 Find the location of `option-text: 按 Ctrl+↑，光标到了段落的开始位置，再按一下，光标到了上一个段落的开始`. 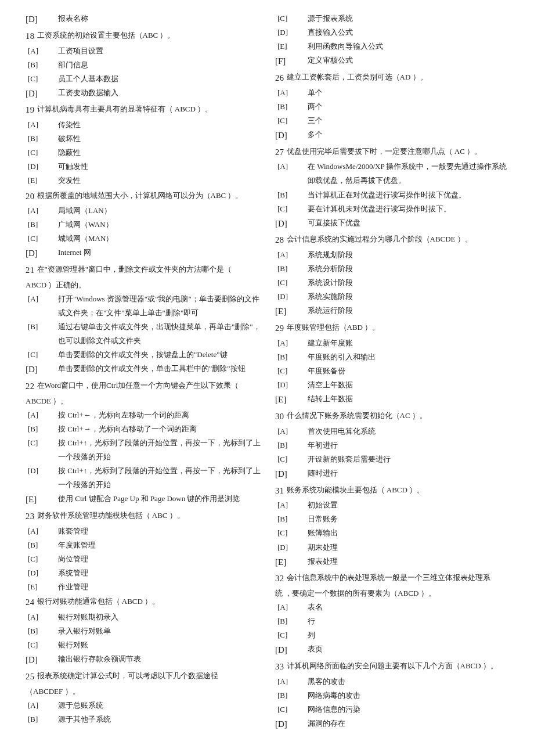

option-text: 按 Ctrl+↑，光标到了段落的开始位置，再按一下，光标到了上一个段落的开始 is located at coordinates (160, 478).